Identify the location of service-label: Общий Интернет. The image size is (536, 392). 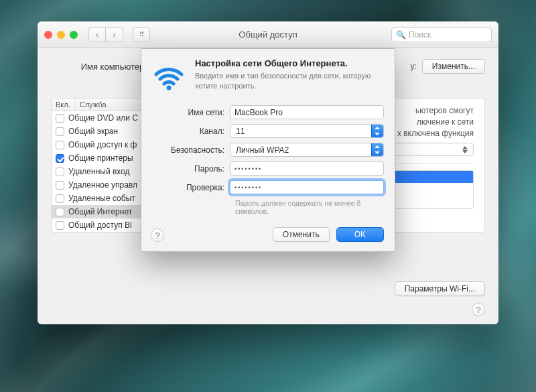
(100, 212).